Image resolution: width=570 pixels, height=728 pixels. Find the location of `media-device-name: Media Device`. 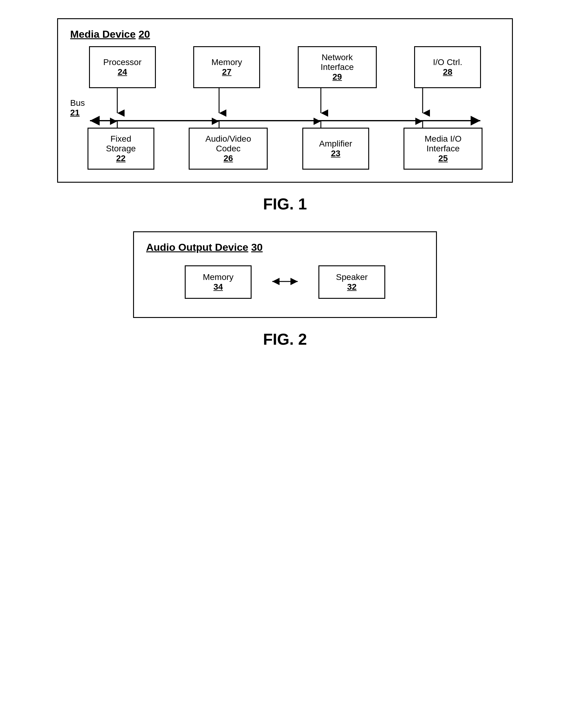

media-device-name: Media Device is located at coordinates (103, 34).